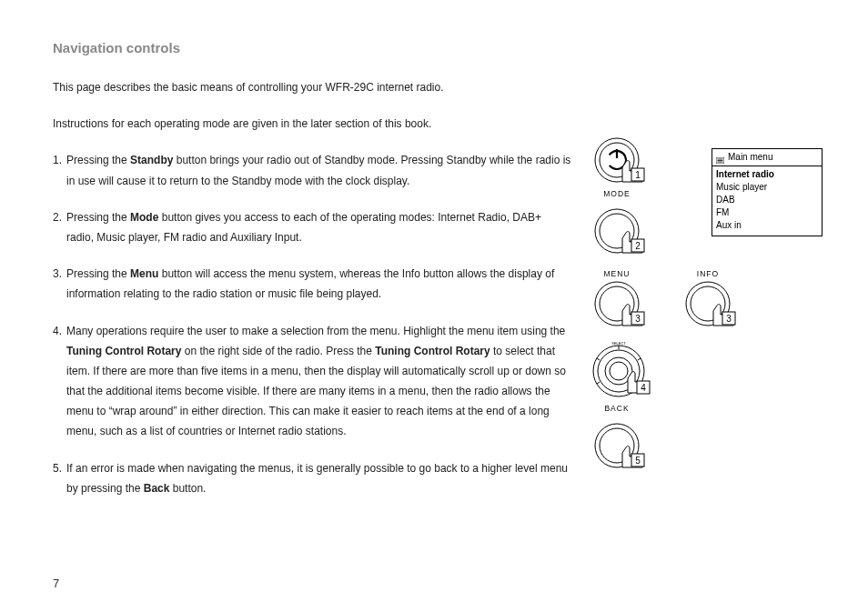 The image size is (868, 612). What do you see at coordinates (767, 226) in the screenshot?
I see `menu-item-aux-in: Aux in` at bounding box center [767, 226].